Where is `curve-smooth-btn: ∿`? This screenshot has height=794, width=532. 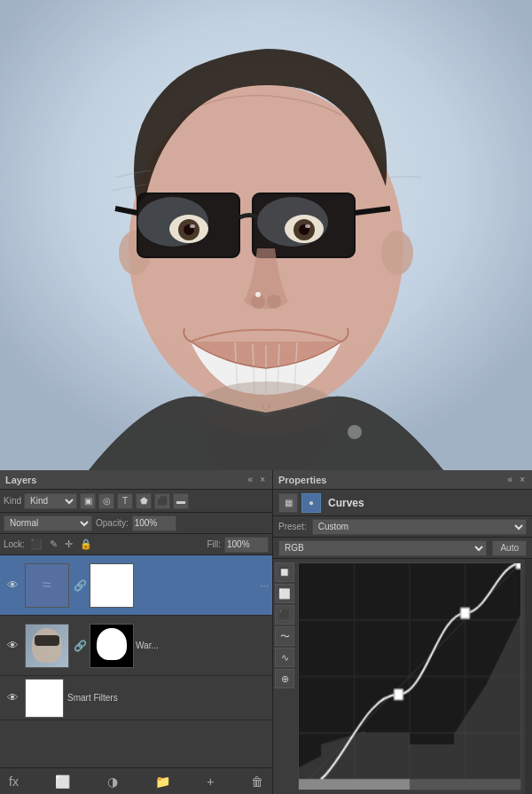
curve-smooth-btn: ∿ is located at coordinates (285, 657).